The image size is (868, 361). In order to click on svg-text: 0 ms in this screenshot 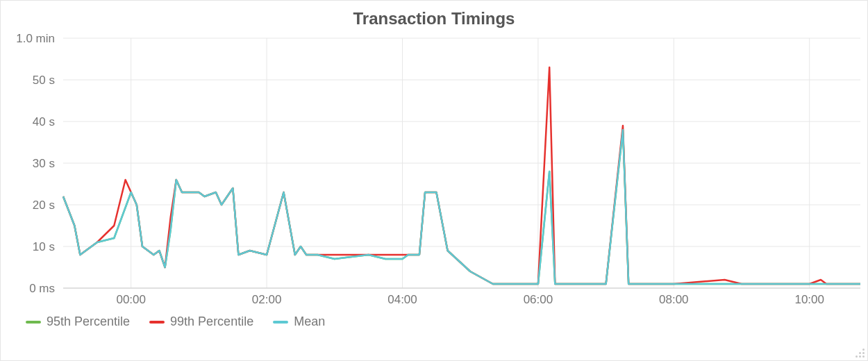, I will do `click(42, 289)`.